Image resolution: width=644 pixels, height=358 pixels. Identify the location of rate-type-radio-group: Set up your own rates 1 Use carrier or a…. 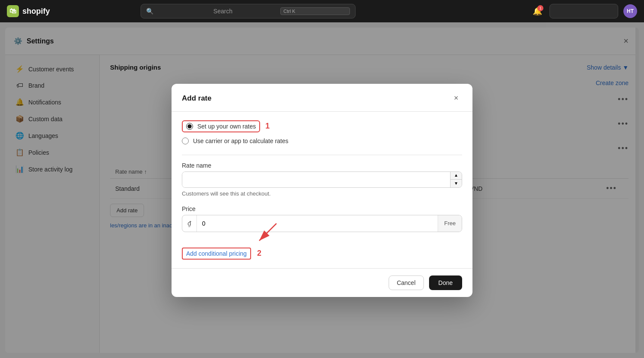
(322, 132).